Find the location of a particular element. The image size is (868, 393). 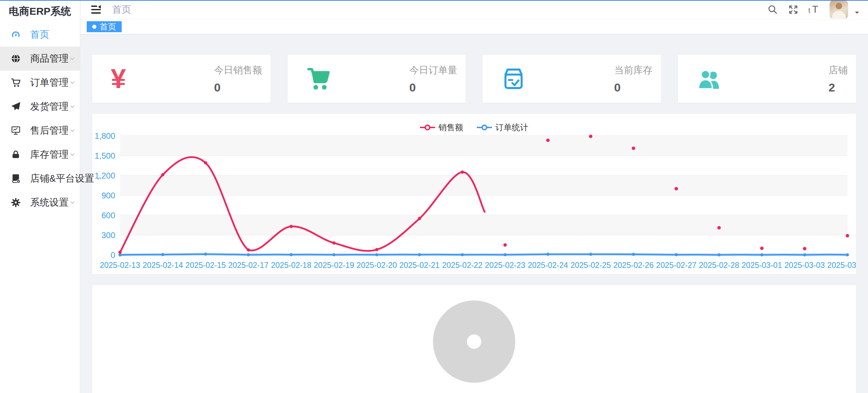

stat-card-label: 今日订单量 is located at coordinates (433, 70).